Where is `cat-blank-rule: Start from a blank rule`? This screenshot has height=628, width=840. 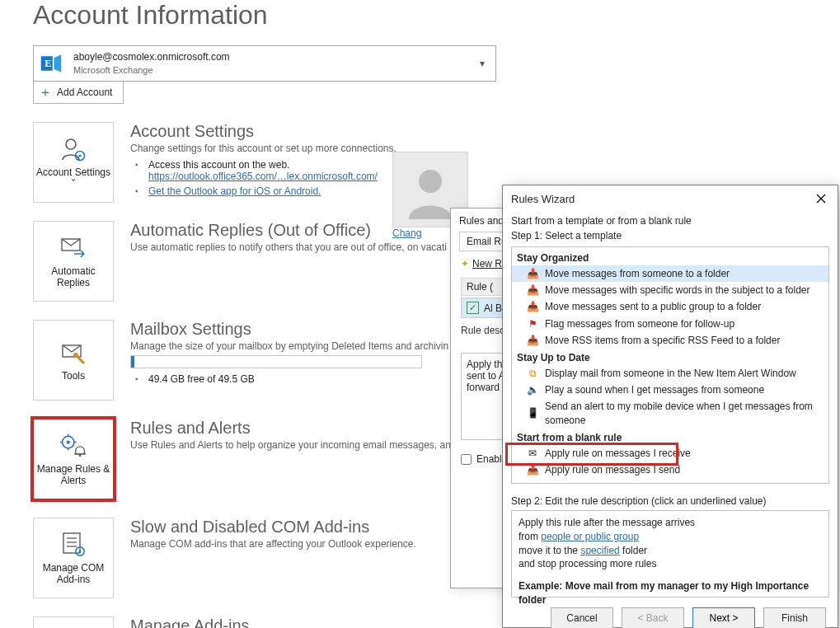
cat-blank-rule: Start from a blank rule is located at coordinates (670, 438).